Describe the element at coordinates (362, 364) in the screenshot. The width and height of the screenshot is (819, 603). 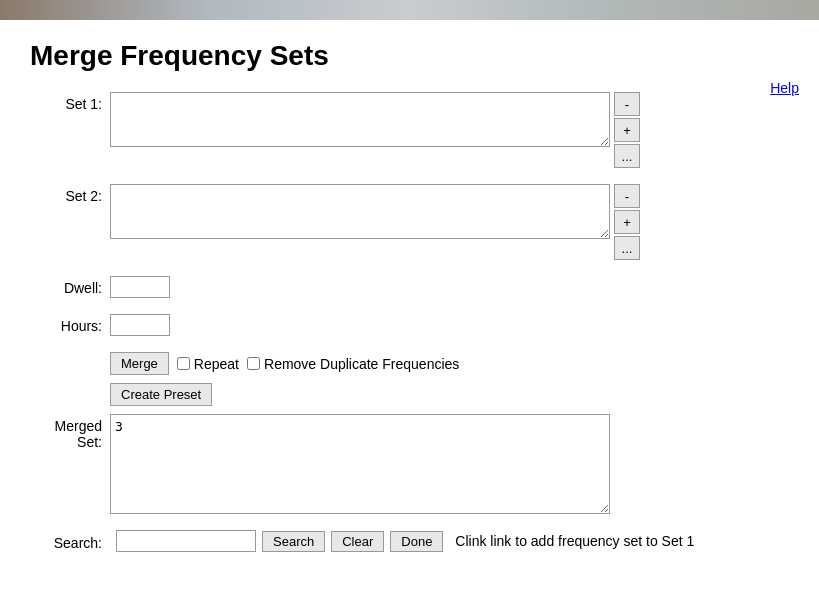
I see `remove-duplicates-label: Remove Duplicate Frequencies` at that location.